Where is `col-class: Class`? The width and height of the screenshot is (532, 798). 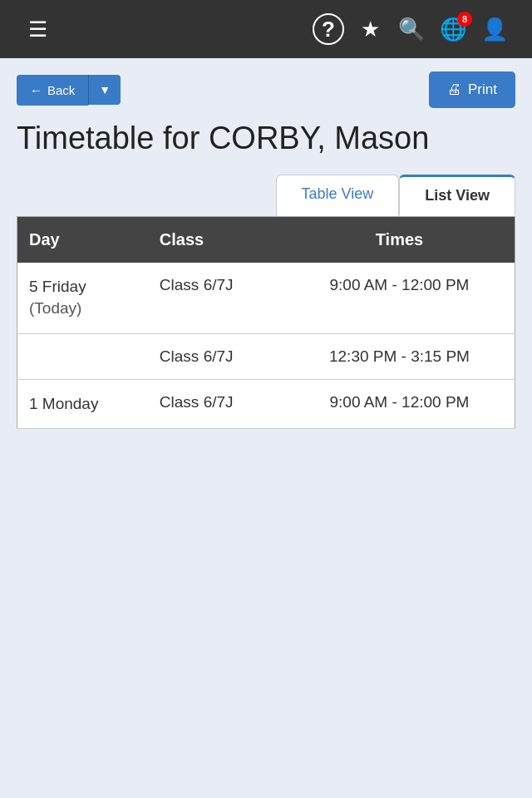
col-class: Class is located at coordinates (216, 239).